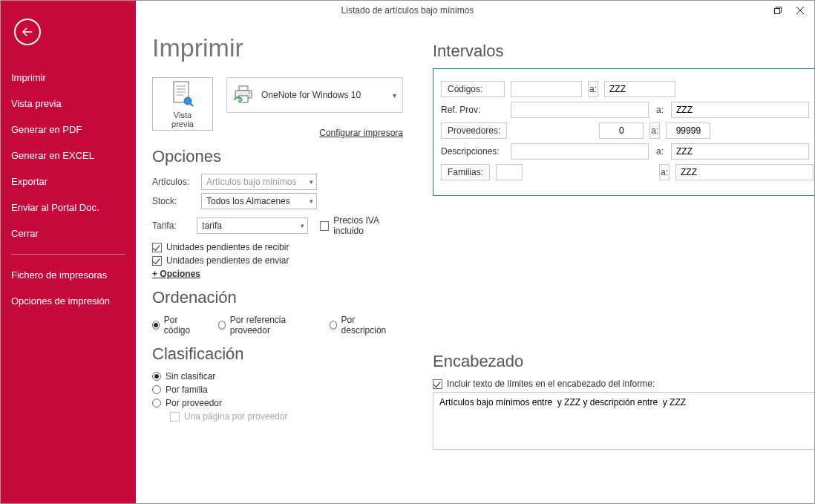  Describe the element at coordinates (68, 104) in the screenshot. I see `sidebar-item-vista-previa: Vista previa` at that location.